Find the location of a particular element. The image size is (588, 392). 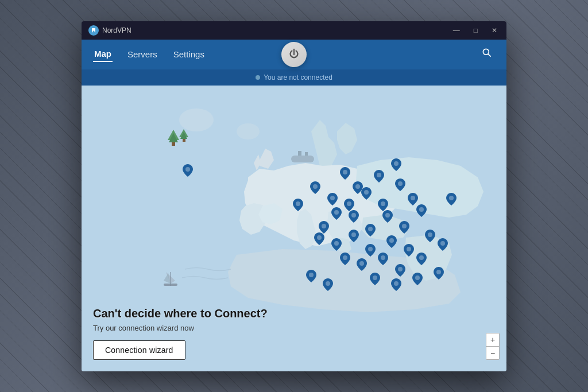

status-text: You are not connected is located at coordinates (294, 77).